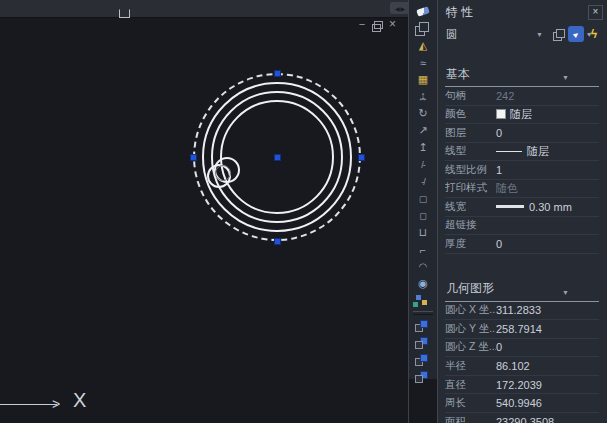 This screenshot has height=423, width=607. Describe the element at coordinates (522, 96) in the screenshot. I see `property-row-handle: 句柄 242` at that location.